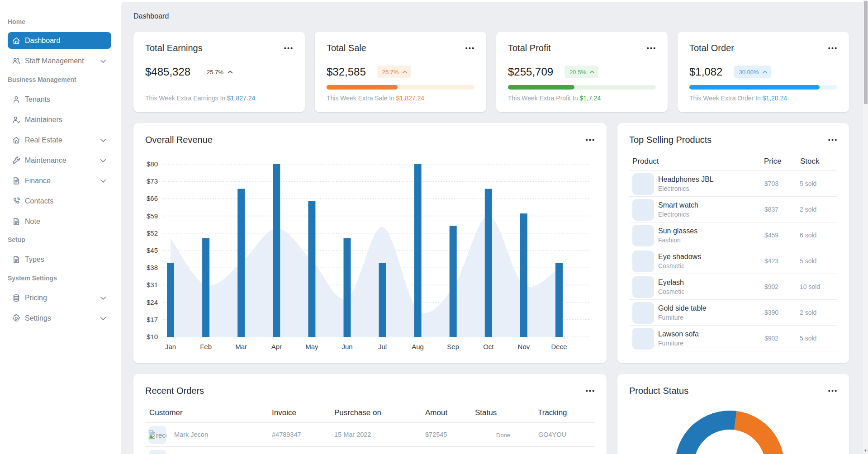 The width and height of the screenshot is (868, 454). Describe the element at coordinates (453, 346) in the screenshot. I see `svg-text: Sep` at that location.